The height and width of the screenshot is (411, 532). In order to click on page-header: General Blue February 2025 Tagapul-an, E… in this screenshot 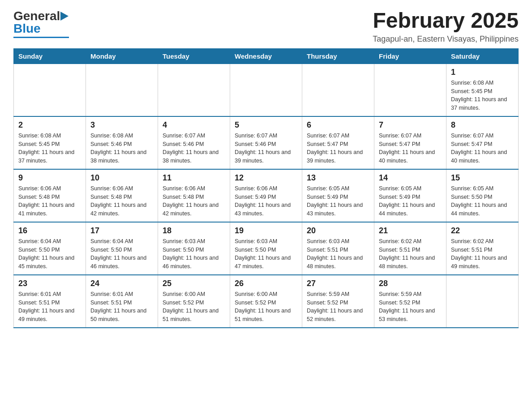, I will do `click(266, 26)`.